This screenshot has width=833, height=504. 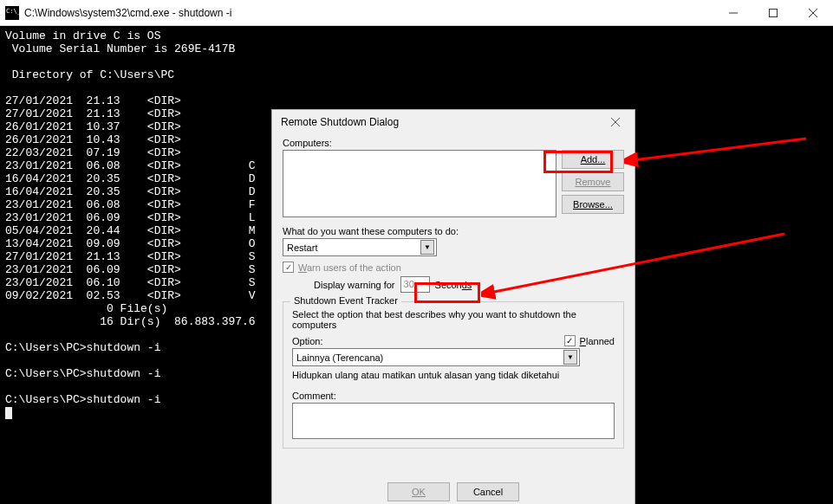 What do you see at coordinates (307, 341) in the screenshot?
I see `option-label: Option:` at bounding box center [307, 341].